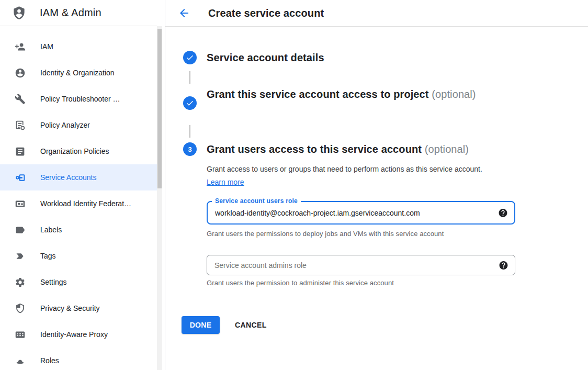  I want to click on sidebar-item-label: IAM, so click(47, 47).